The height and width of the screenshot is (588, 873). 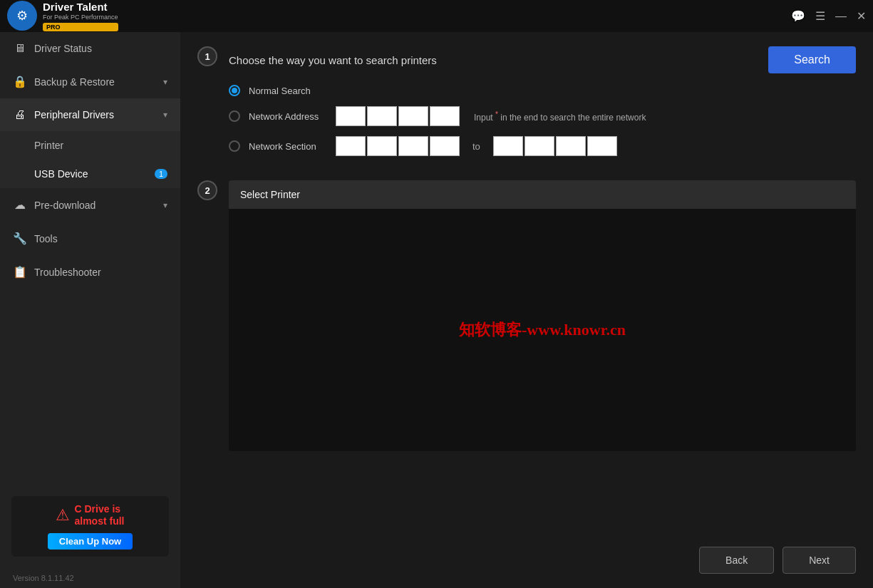 I want to click on sidebar-item-pre-download: ☁ Pre-download ▾, so click(x=90, y=205).